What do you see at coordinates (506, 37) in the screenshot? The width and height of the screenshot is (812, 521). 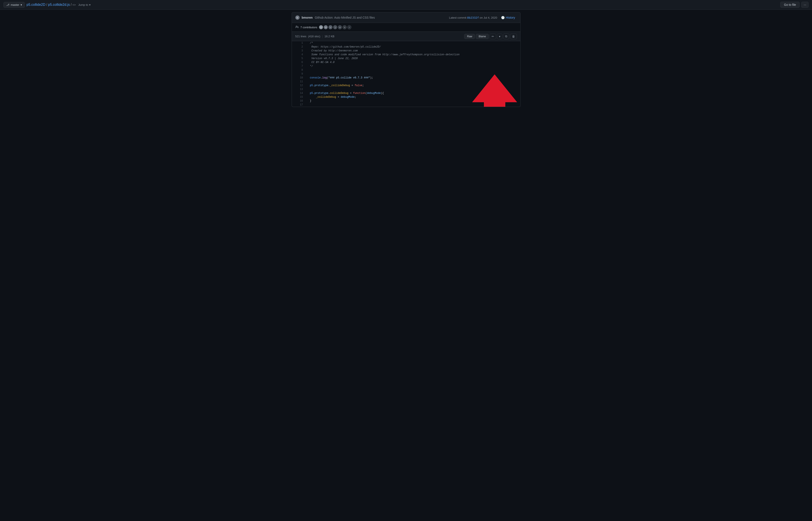 I see `copy-button: ⧉` at bounding box center [506, 37].